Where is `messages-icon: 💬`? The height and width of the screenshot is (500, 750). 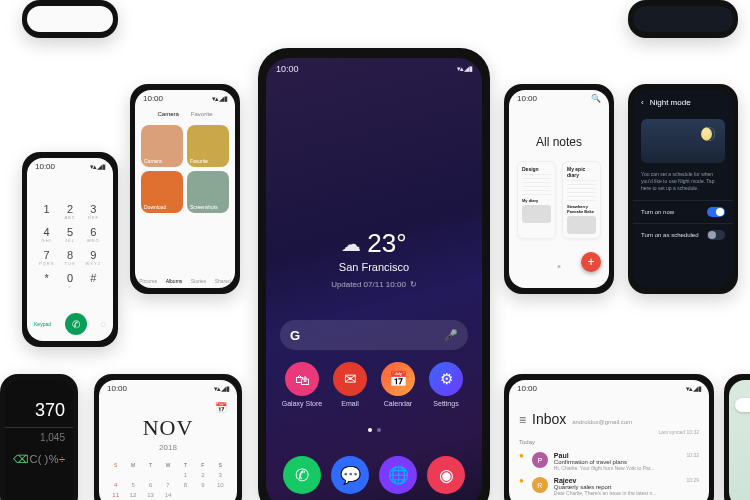
messages-icon: 💬 is located at coordinates (350, 475).